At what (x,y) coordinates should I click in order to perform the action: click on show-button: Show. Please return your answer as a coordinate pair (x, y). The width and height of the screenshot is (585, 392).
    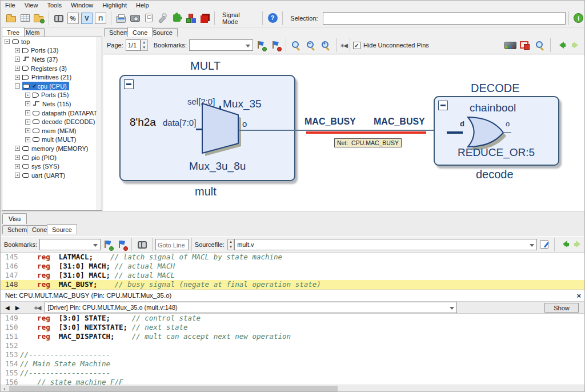
    Looking at the image, I should click on (562, 307).